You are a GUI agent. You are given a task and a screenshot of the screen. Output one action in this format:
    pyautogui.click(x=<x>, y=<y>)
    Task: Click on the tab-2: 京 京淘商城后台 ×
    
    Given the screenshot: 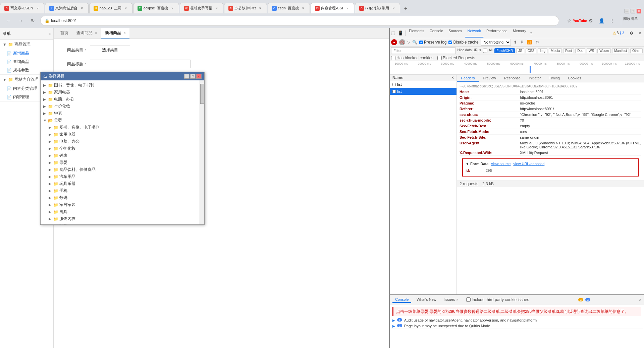 What is the action you would take?
    pyautogui.click(x=67, y=8)
    